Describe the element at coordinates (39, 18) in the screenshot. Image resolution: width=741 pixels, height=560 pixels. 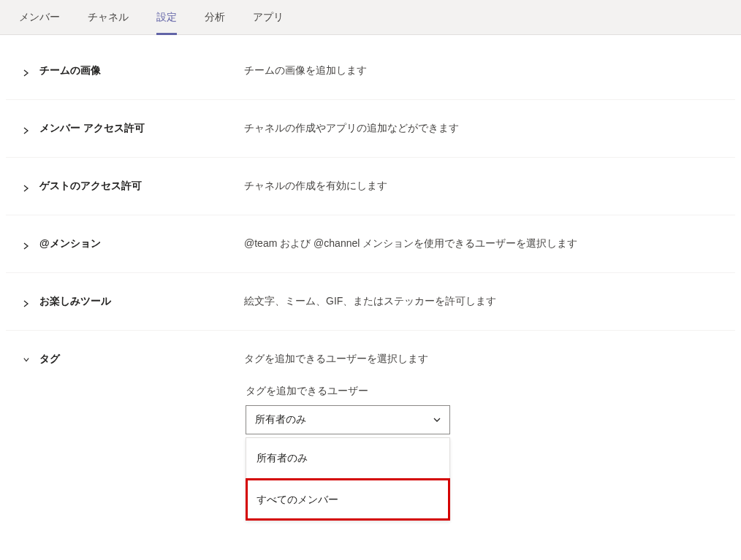
I see `tab-members: メンバー` at that location.